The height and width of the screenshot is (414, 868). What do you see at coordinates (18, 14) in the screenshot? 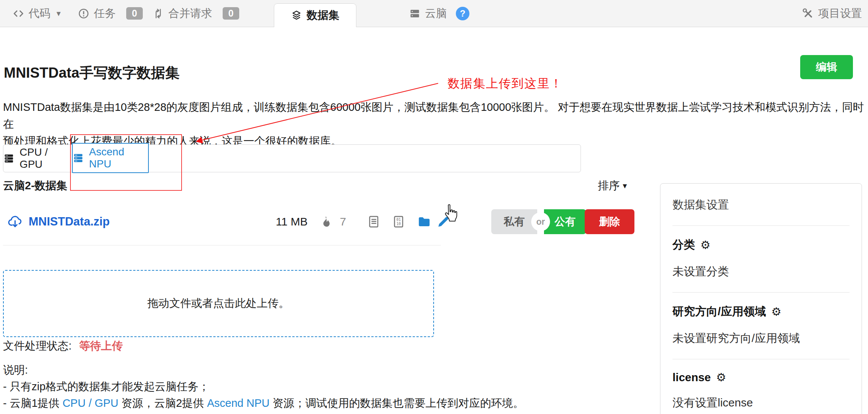
I see `code-icon` at bounding box center [18, 14].